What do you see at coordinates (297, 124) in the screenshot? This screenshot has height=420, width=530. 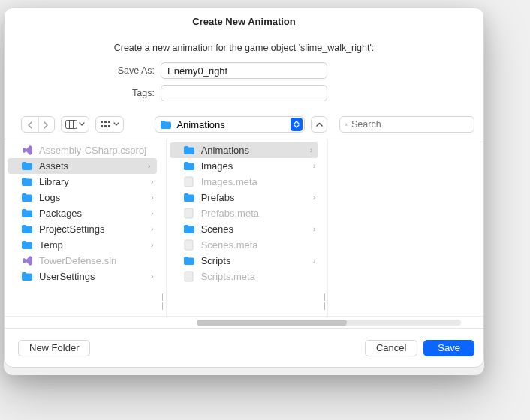 I see `location-stepper-icon` at bounding box center [297, 124].